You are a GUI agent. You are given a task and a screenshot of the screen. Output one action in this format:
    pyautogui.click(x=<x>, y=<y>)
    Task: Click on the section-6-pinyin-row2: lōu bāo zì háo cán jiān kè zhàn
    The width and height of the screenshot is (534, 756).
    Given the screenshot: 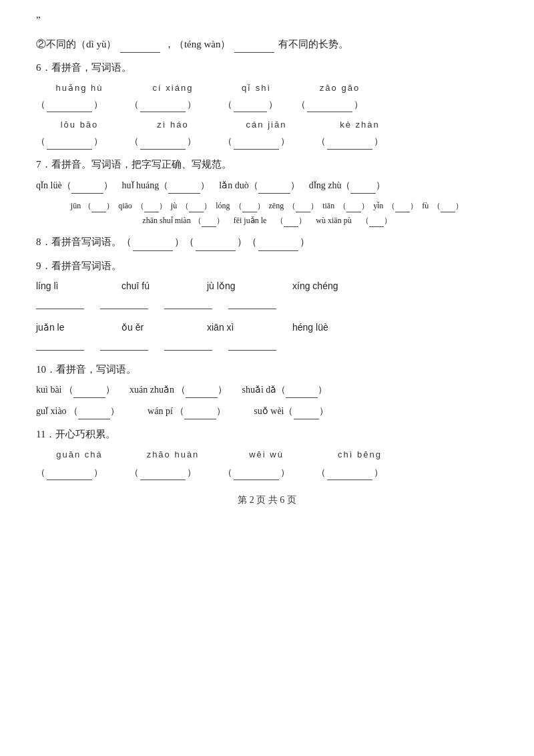 What is the action you would take?
    pyautogui.click(x=267, y=125)
    